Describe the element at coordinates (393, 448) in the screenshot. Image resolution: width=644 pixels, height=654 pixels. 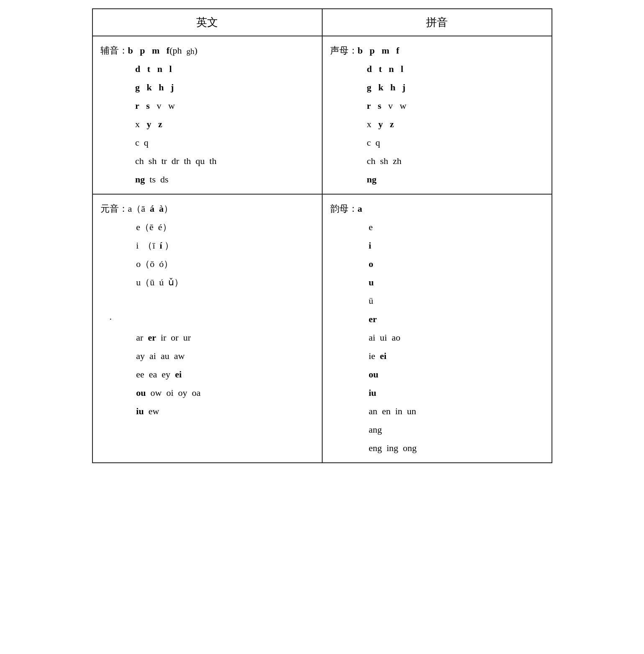
I see `vowels-pinyin-row14: eng ing ong` at that location.